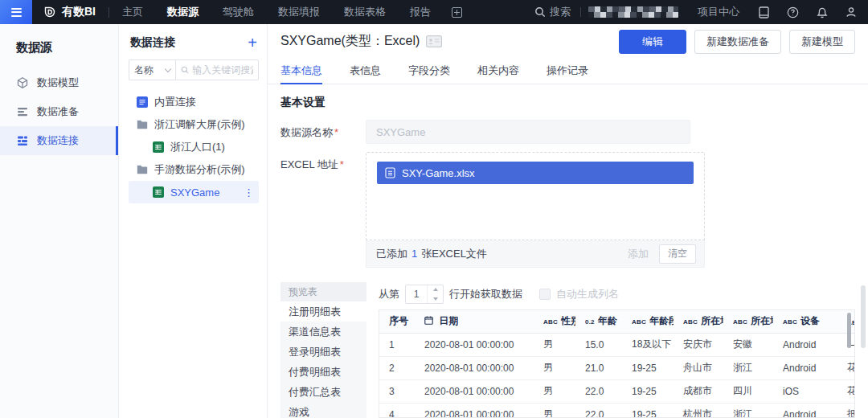 This screenshot has width=868, height=418. What do you see at coordinates (738, 42) in the screenshot?
I see `new-data-prep-button: 新建数据准备` at bounding box center [738, 42].